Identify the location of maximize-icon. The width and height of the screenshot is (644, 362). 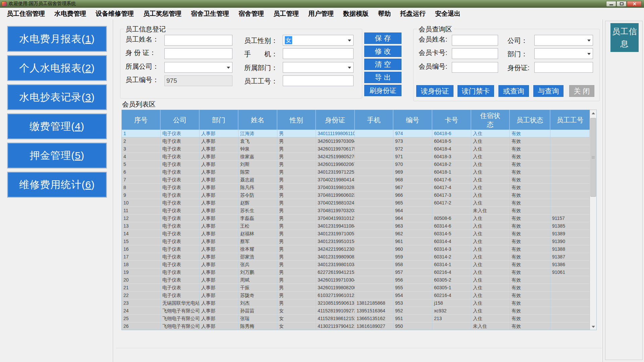
(622, 4).